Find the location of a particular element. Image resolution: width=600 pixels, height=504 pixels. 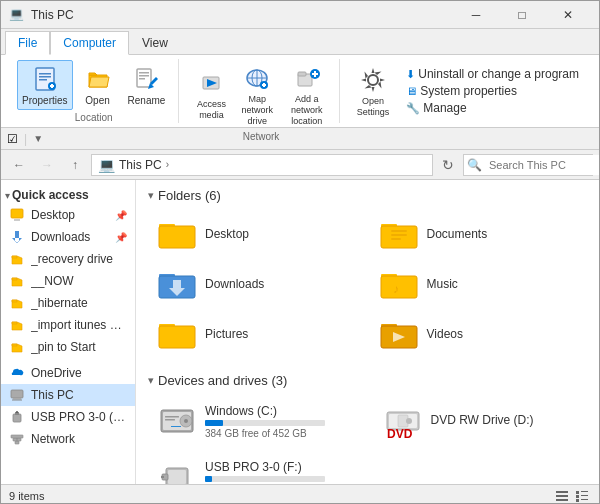

quick-access-header: ▾ Quick access is located at coordinates (68, 194).